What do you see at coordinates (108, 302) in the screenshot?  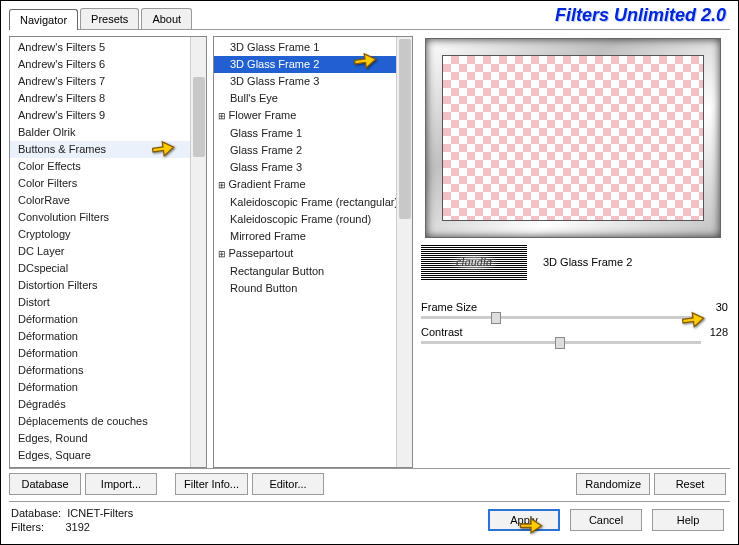 I see `category-item: Distort` at bounding box center [108, 302].